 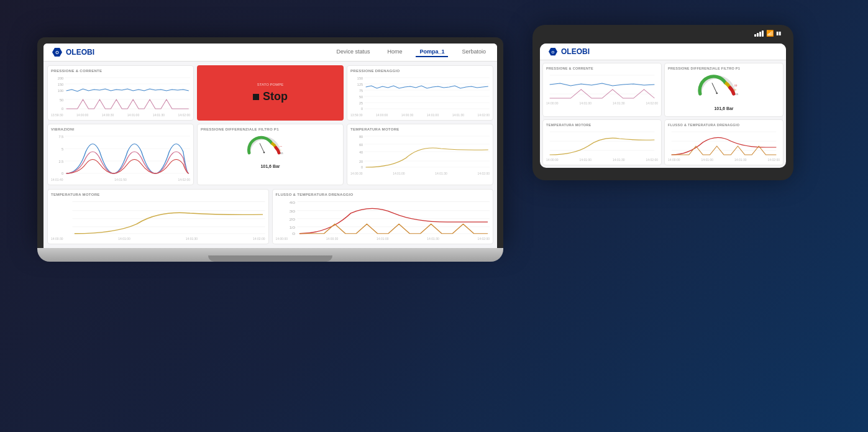 What do you see at coordinates (121, 155) in the screenshot?
I see `vibrazioni-chart: 7.5 5 2.5 0` at bounding box center [121, 155].